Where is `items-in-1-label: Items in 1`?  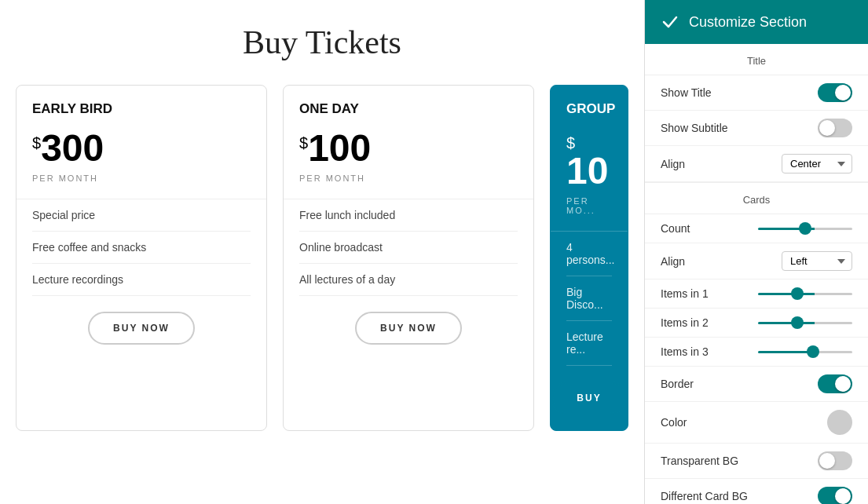 items-in-1-label: Items in 1 is located at coordinates (685, 294).